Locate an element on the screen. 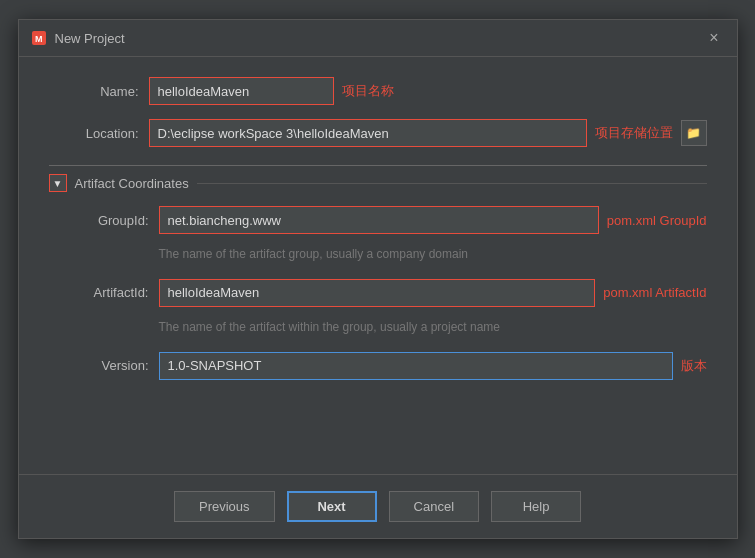 This screenshot has width=755, height=558. name-input-group: 项目名称 is located at coordinates (428, 91).